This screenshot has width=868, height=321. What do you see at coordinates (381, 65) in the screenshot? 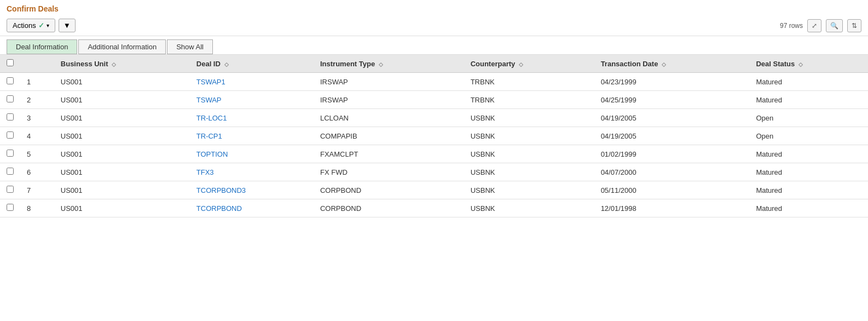
I see `sort-icon-instrument-type: ◇` at bounding box center [381, 65].